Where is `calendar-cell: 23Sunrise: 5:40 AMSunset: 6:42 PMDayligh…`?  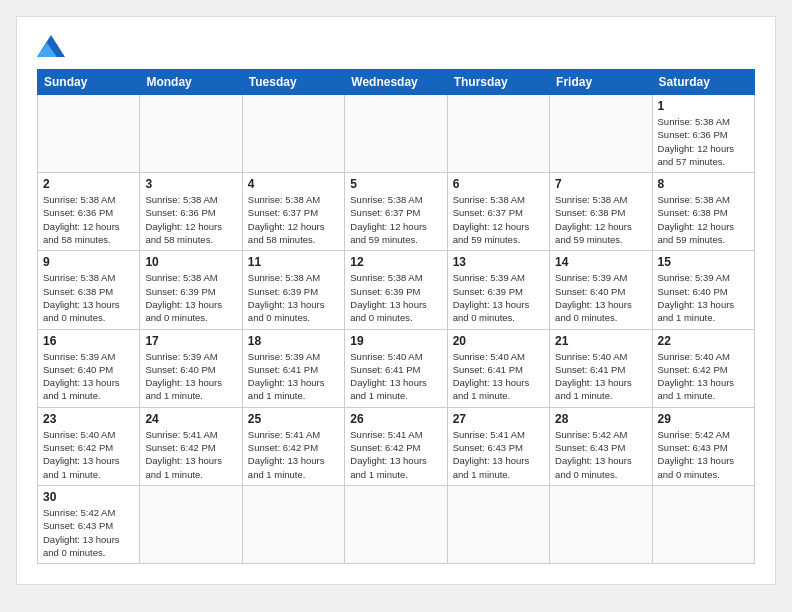 calendar-cell: 23Sunrise: 5:40 AMSunset: 6:42 PMDayligh… is located at coordinates (89, 446).